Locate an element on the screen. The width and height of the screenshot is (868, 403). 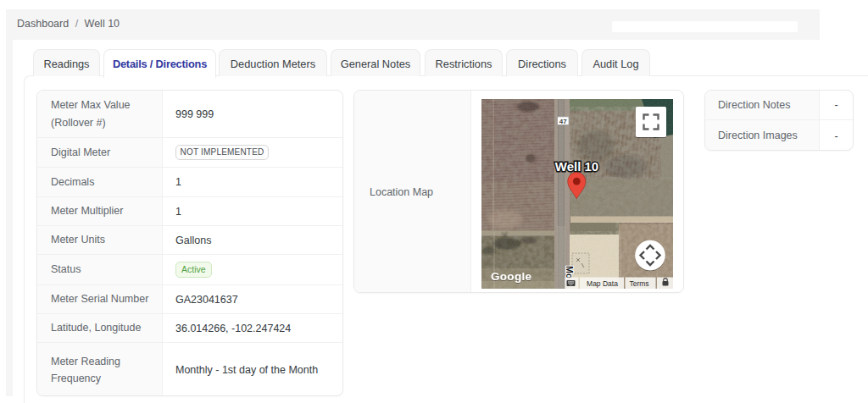
svg-text: Google is located at coordinates (511, 276).